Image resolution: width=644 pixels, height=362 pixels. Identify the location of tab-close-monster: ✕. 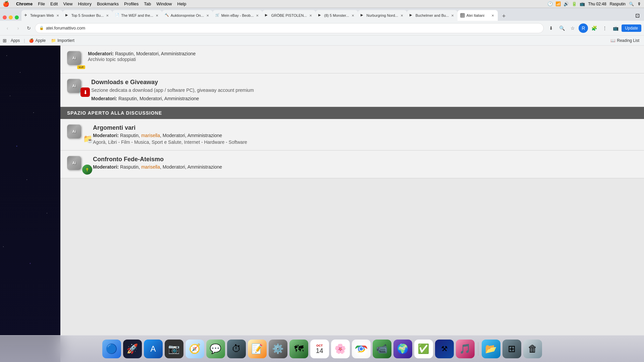
(353, 15).